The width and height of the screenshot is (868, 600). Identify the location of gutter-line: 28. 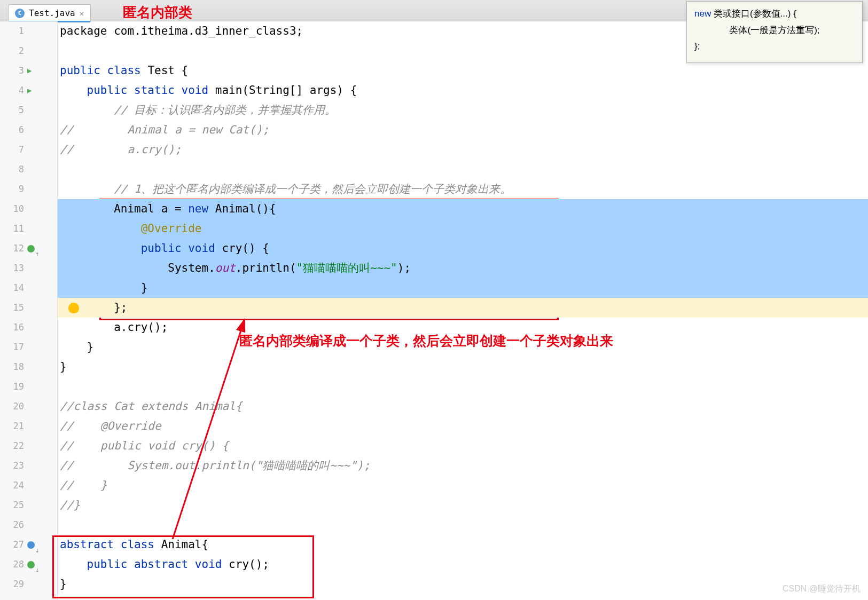
(29, 565).